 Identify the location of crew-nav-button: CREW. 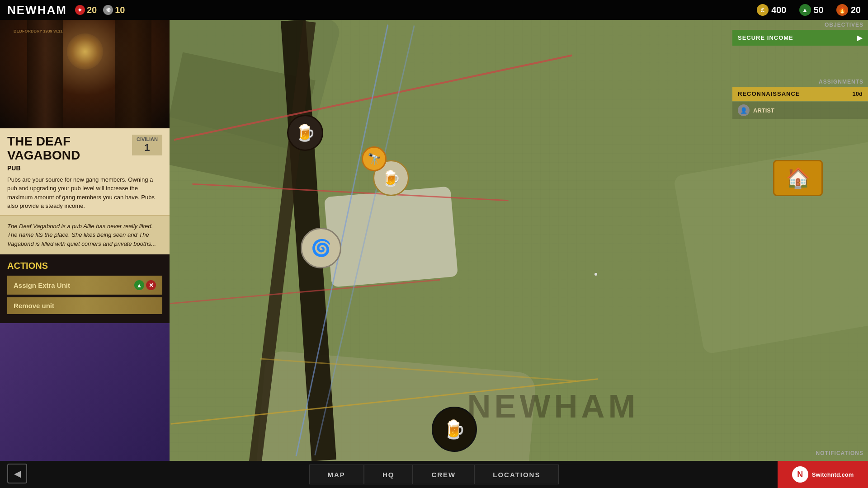
(443, 474).